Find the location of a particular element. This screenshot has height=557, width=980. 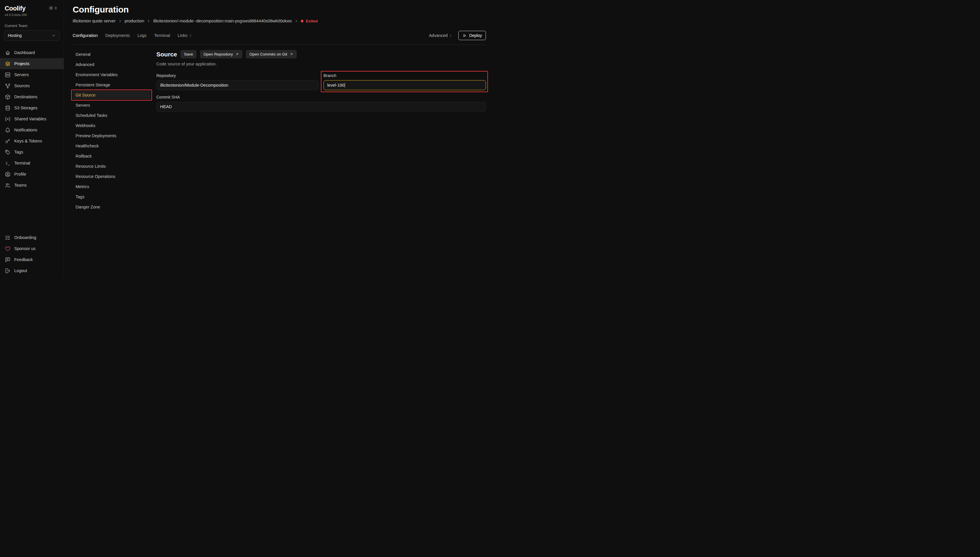

sidebar-item-projects: Projects is located at coordinates (32, 64).